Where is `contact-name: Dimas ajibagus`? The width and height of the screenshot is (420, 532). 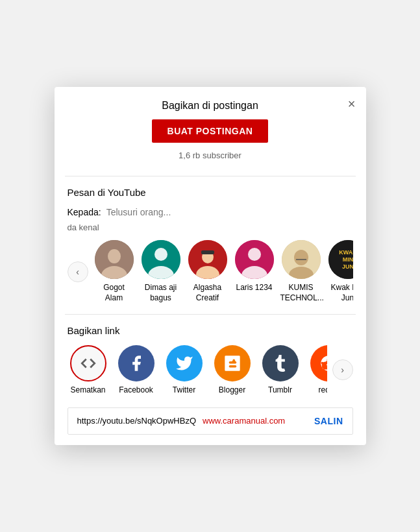
contact-name: Dimas ajibagus is located at coordinates (161, 293).